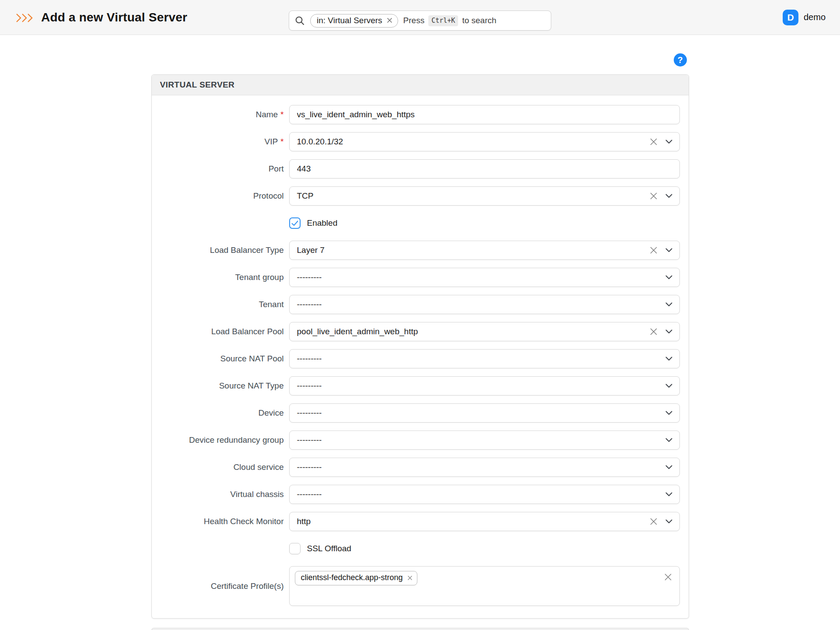 The image size is (840, 630). What do you see at coordinates (485, 332) in the screenshot?
I see `load-balancer-pool-control: pool_live_ident_admin_web_http` at bounding box center [485, 332].